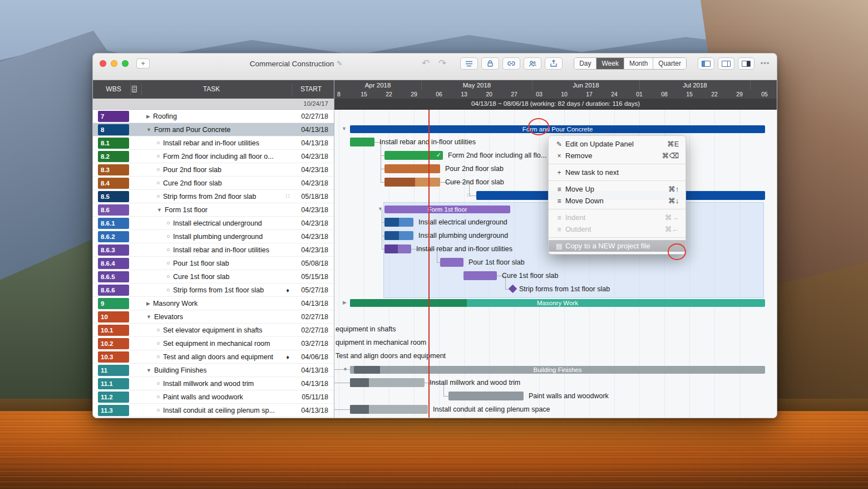 This screenshot has height=489, width=868. I want to click on view-mode-quarter: Quarter, so click(670, 63).